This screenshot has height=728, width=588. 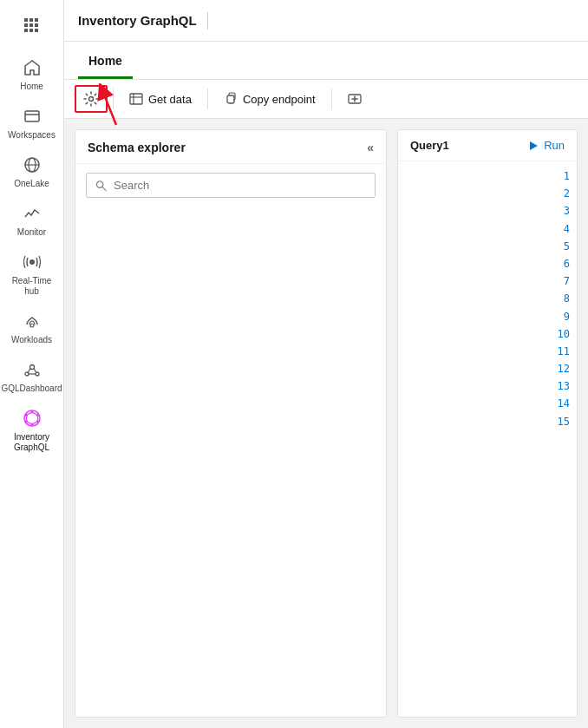 What do you see at coordinates (170, 99) in the screenshot?
I see `get-data-label: Get data` at bounding box center [170, 99].